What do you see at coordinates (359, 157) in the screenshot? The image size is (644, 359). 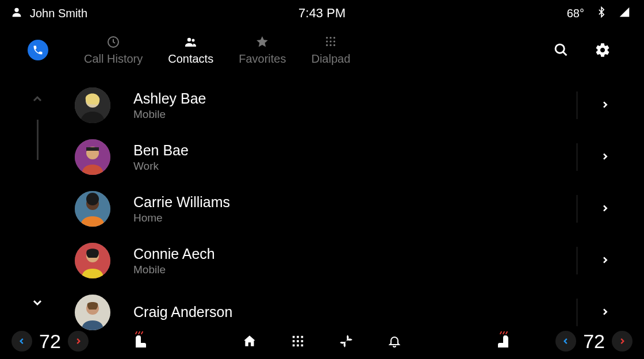 I see `contact-row: Ben Bae Work` at bounding box center [359, 157].